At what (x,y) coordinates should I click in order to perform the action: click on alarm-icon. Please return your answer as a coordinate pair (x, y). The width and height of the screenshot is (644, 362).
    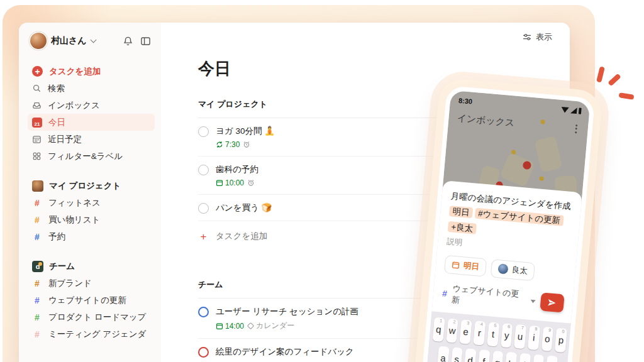
    Looking at the image, I should click on (251, 183).